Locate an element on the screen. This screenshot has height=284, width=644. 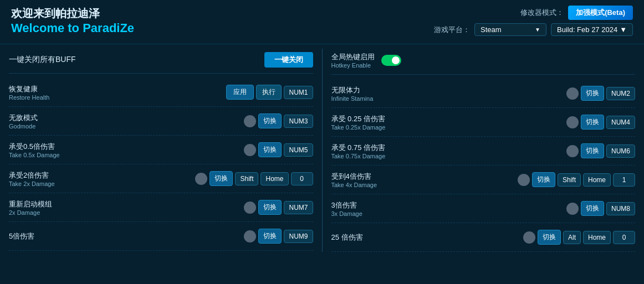
key-badge: NUM2 is located at coordinates (621, 94).